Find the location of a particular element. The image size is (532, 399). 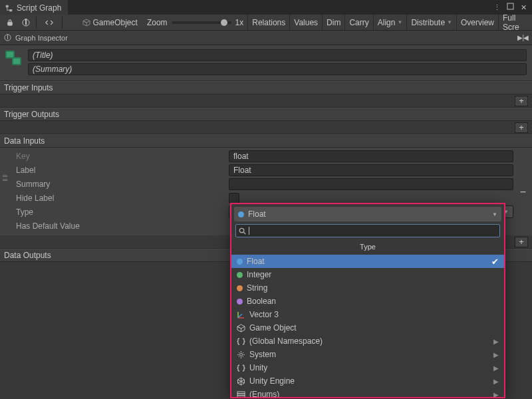

lock-button is located at coordinates (10, 23).